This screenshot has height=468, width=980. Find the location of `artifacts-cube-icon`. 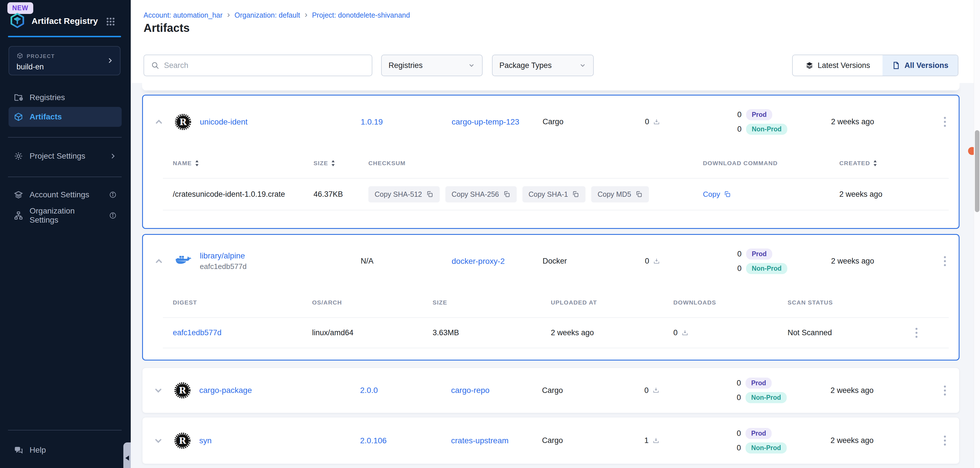

artifacts-cube-icon is located at coordinates (18, 117).